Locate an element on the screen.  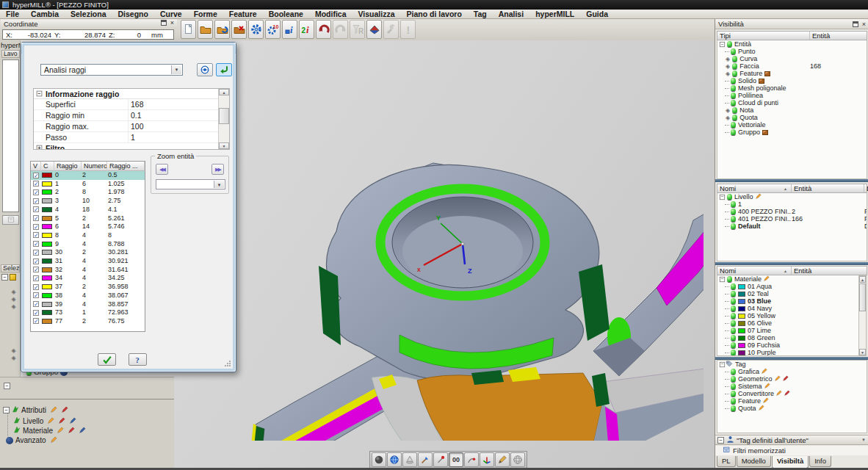
tree-item-feature: Feature is located at coordinates (792, 401).